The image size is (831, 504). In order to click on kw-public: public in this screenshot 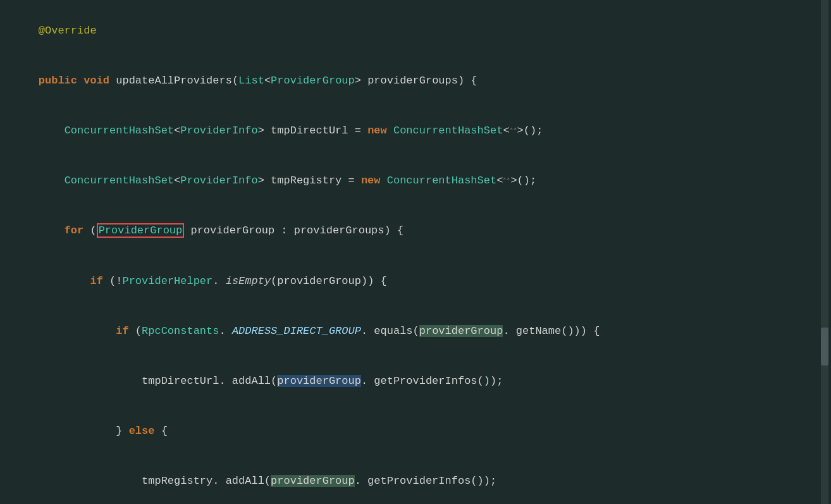, I will do `click(61, 81)`.